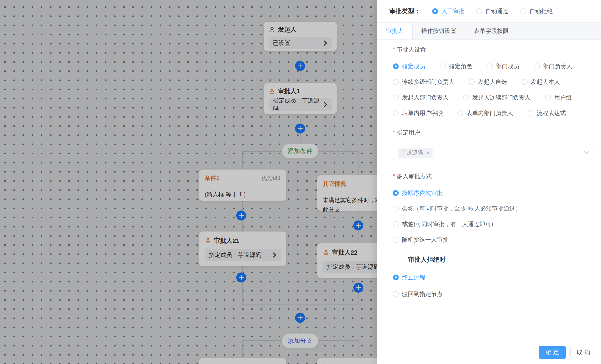  What do you see at coordinates (553, 66) in the screenshot?
I see `radio-dept-leader: 部门负责人` at bounding box center [553, 66].